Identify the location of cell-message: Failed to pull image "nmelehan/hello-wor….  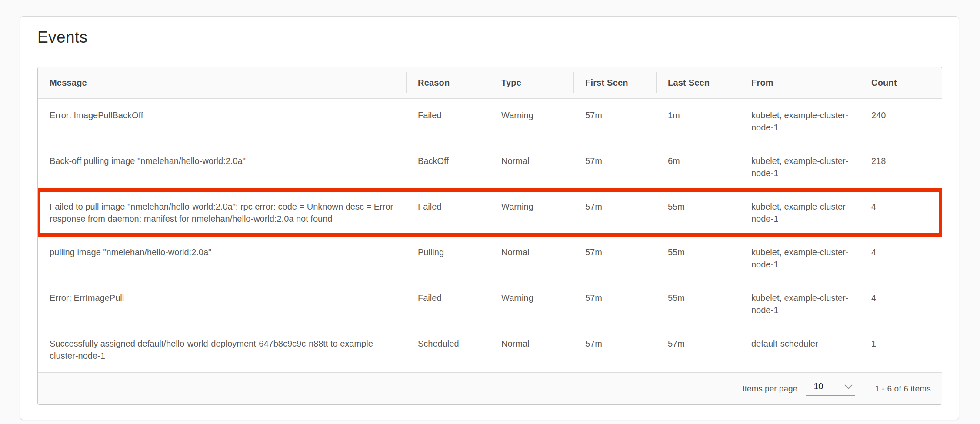
(222, 213).